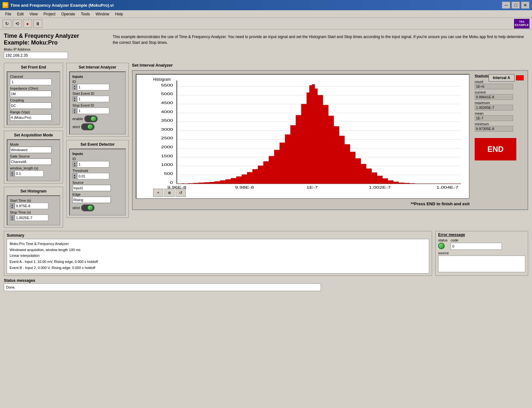  What do you see at coordinates (33, 168) in the screenshot?
I see `window-length-label: window_length (s)` at bounding box center [33, 168].